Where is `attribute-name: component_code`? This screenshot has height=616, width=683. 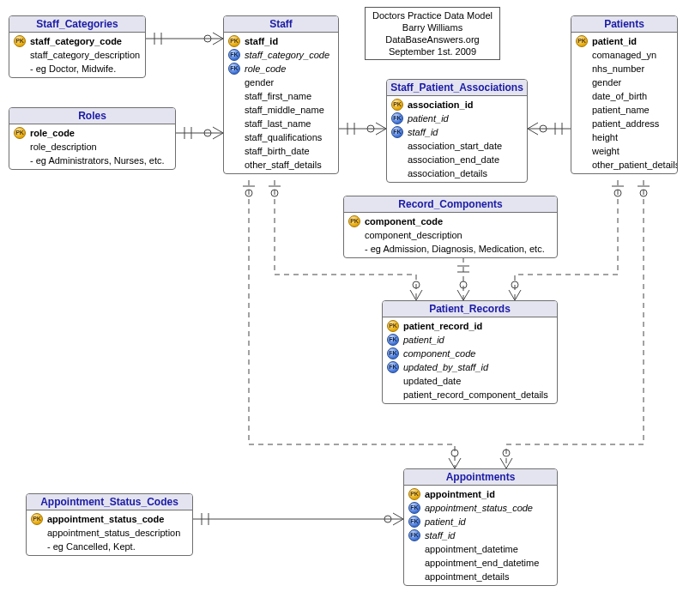
attribute-name: component_code is located at coordinates (439, 353).